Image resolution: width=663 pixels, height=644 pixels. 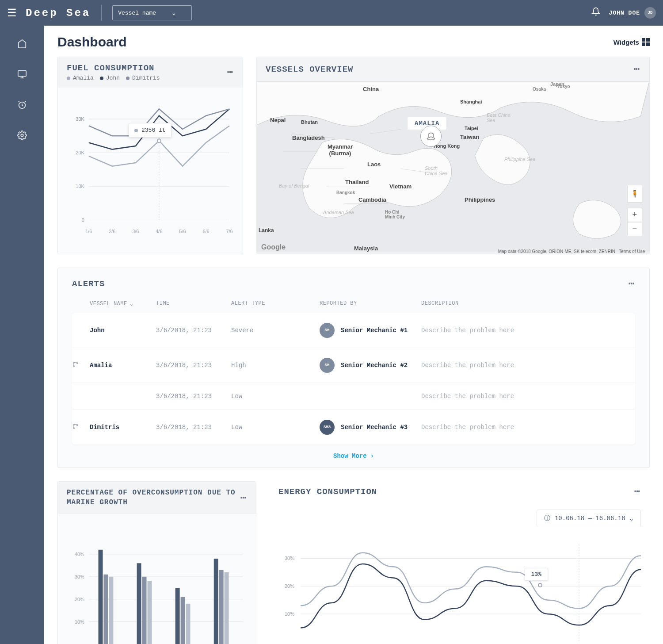 I want to click on fuel-chart: 010K20K30K30K1/62/63/64/65/66/67/6 2356 …, so click(x=150, y=168).